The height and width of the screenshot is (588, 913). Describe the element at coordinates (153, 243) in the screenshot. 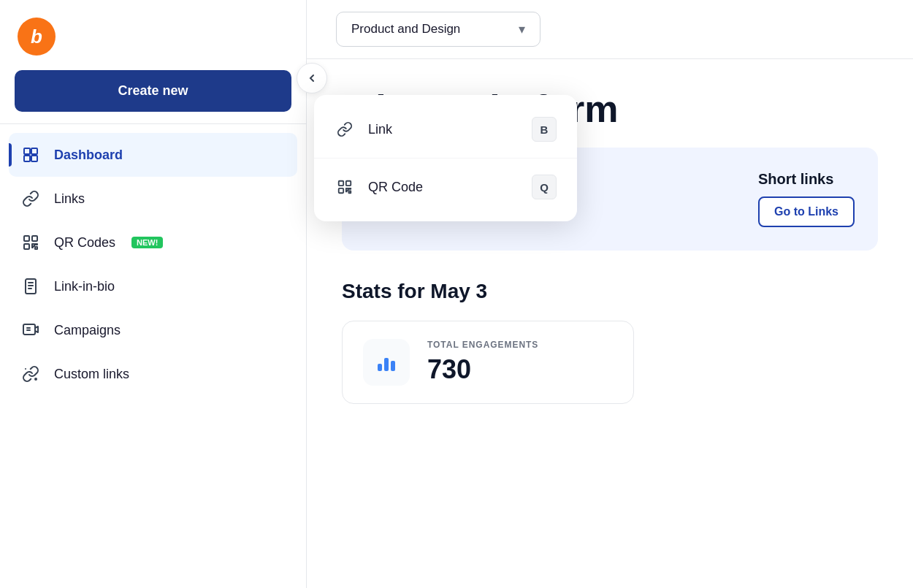

I see `sidebar-item-qr-codes: QR Codes NEW!` at that location.